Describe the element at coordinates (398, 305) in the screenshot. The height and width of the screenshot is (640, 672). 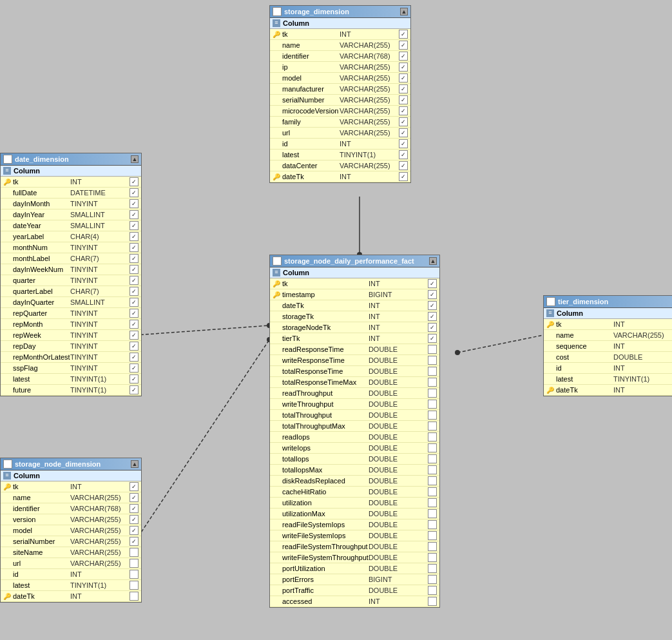
I see `column-type: INT` at that location.